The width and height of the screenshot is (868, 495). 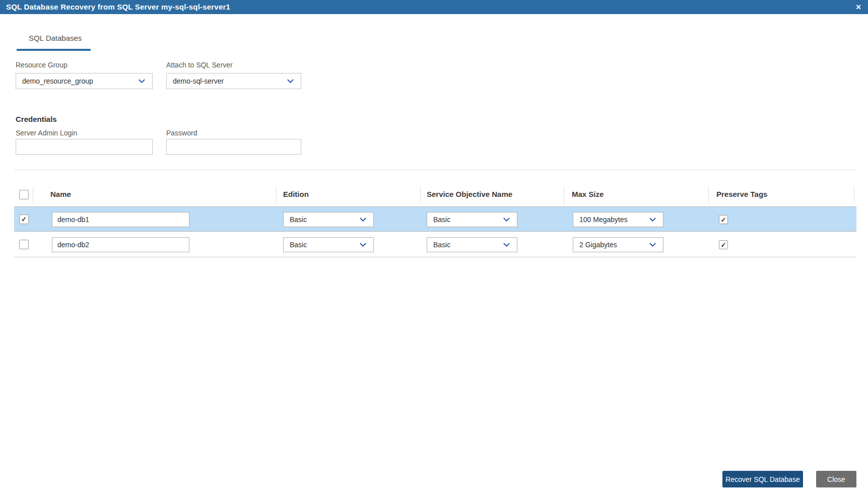 What do you see at coordinates (612, 220) in the screenshot?
I see `max-size-value: 100 Megabytes` at bounding box center [612, 220].